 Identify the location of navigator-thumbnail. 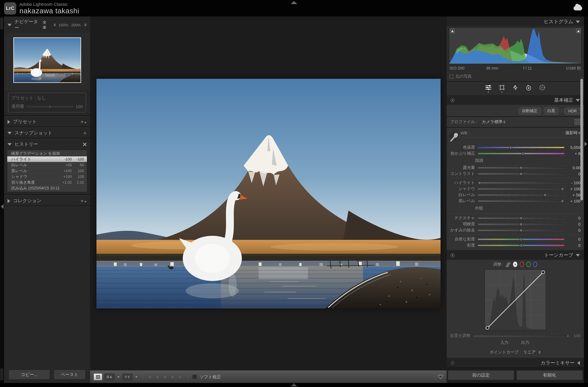
(47, 60).